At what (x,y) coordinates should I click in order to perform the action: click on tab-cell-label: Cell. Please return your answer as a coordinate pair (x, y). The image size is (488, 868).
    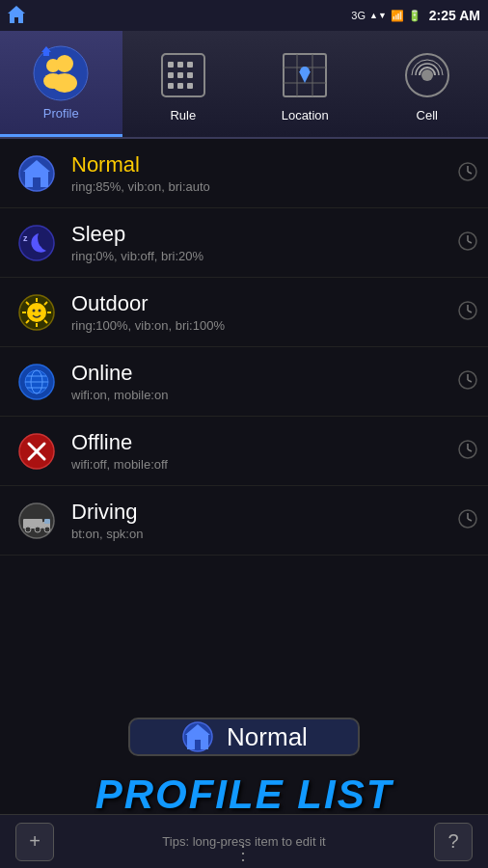
    Looking at the image, I should click on (427, 116).